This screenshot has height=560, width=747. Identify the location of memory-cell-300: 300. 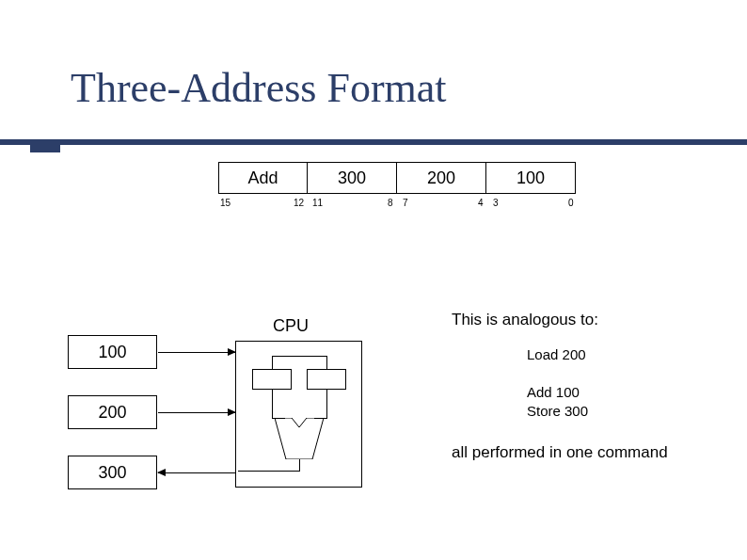
(113, 472).